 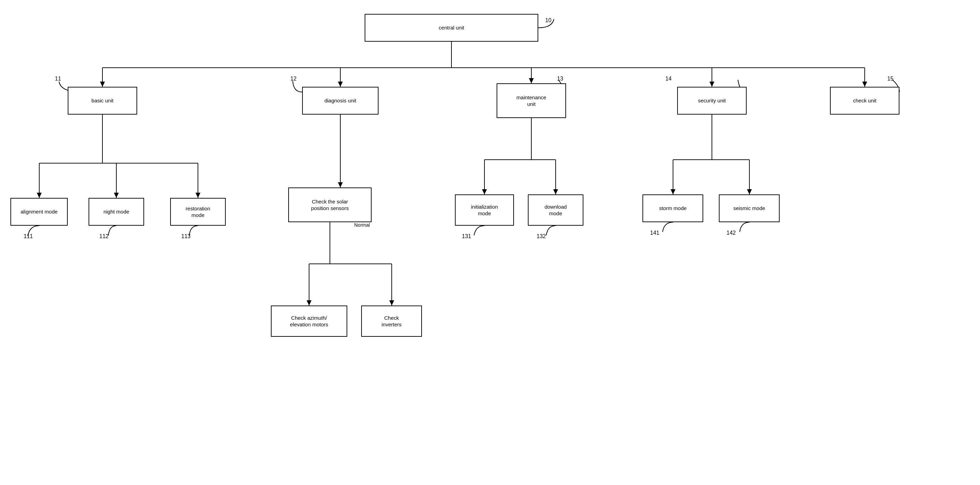 I want to click on seismic-mode-node: seismic mode, so click(x=749, y=208).